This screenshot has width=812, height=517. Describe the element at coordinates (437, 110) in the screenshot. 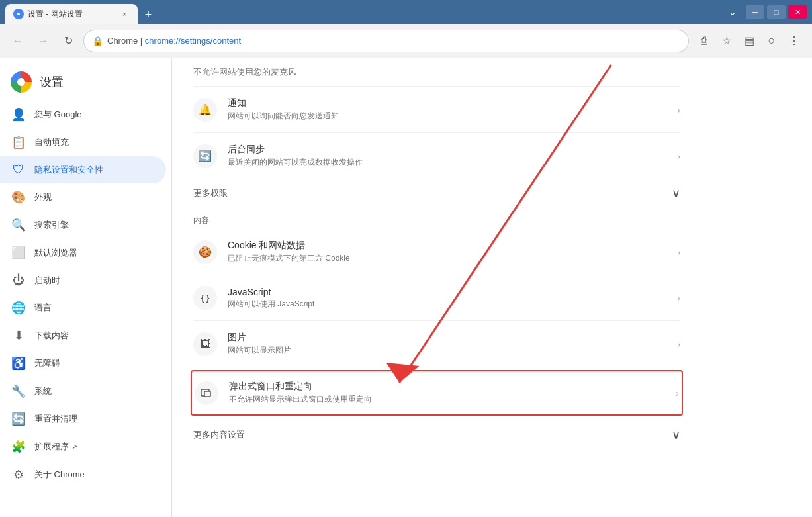

I see `notification-row: 🔔 通知 网站可以询问能否向您发送通知 ›` at that location.